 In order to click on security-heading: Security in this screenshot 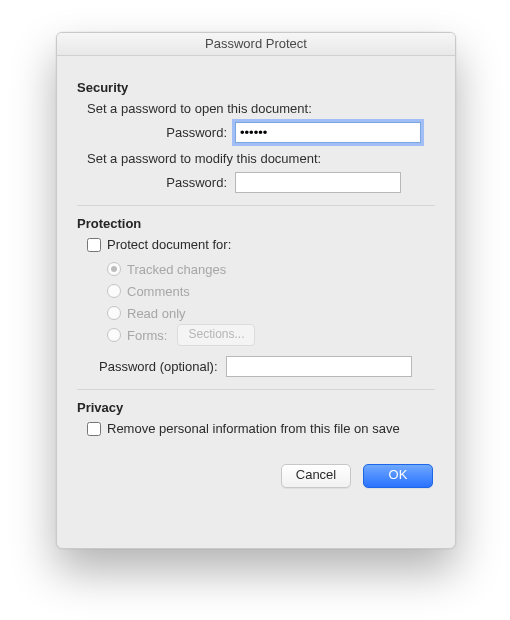, I will do `click(256, 88)`.